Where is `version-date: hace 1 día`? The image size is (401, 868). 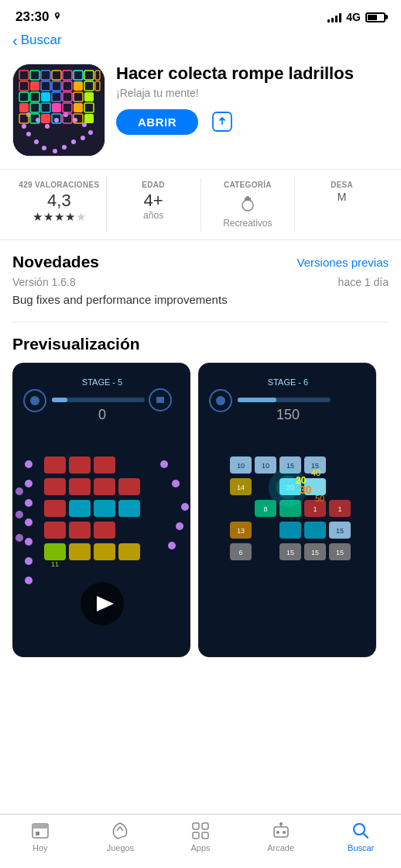
version-date: hace 1 día is located at coordinates (364, 282).